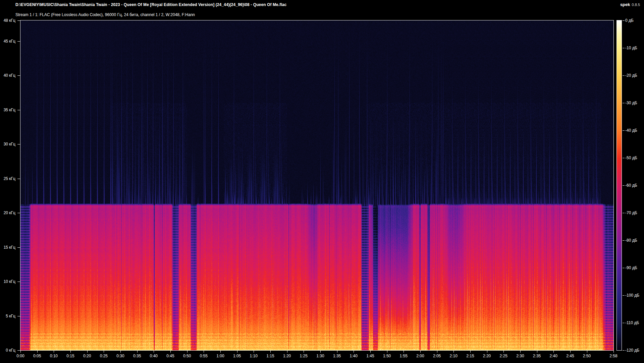 The height and width of the screenshot is (363, 644). I want to click on time-tick-label: 0:50, so click(187, 356).